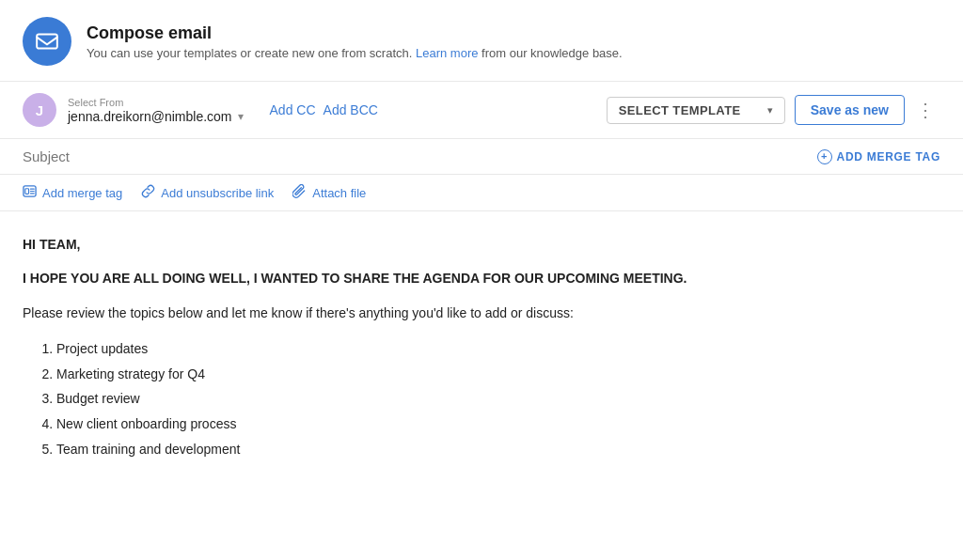 This screenshot has width=963, height=560. I want to click on learn-more-link: Learn more, so click(447, 53).